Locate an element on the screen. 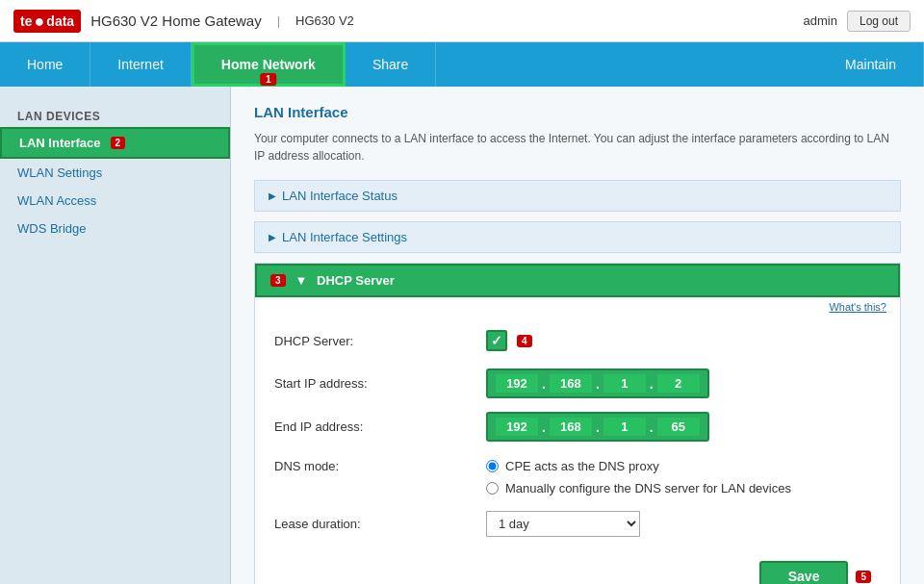 The image size is (924, 584). start-ip-label: Start IP address: is located at coordinates (380, 383).